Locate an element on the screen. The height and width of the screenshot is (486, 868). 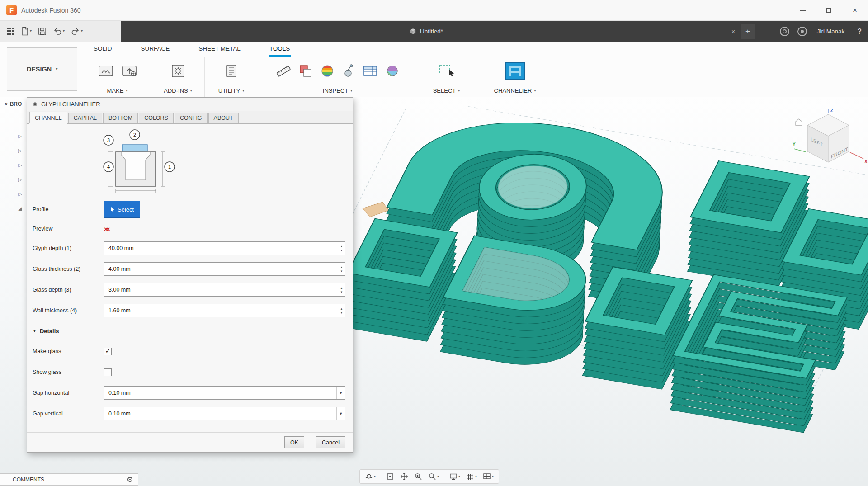
document-cube-icon is located at coordinates (413, 32).